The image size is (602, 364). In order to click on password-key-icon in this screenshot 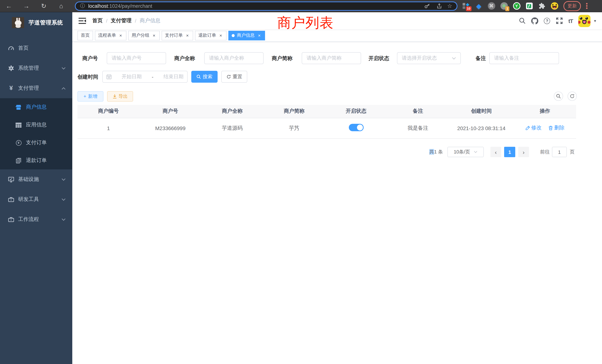, I will do `click(427, 6)`.